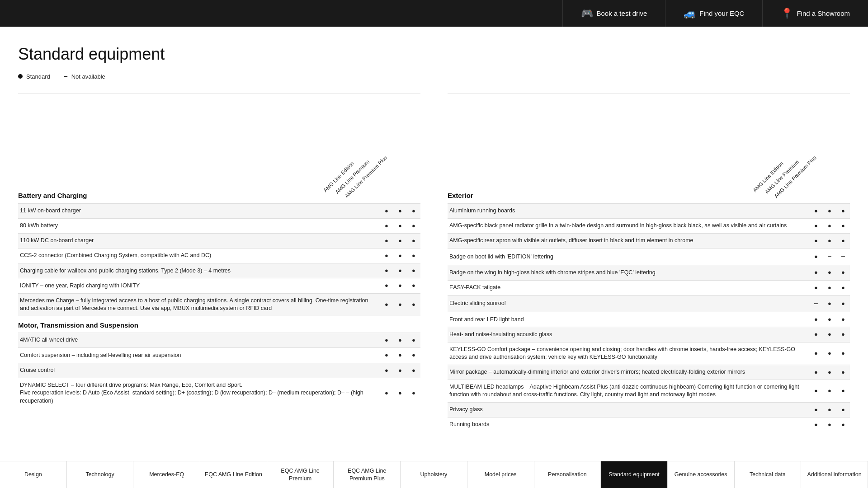 This screenshot has height=488, width=868. I want to click on battery-col-3-2: ●, so click(414, 256).